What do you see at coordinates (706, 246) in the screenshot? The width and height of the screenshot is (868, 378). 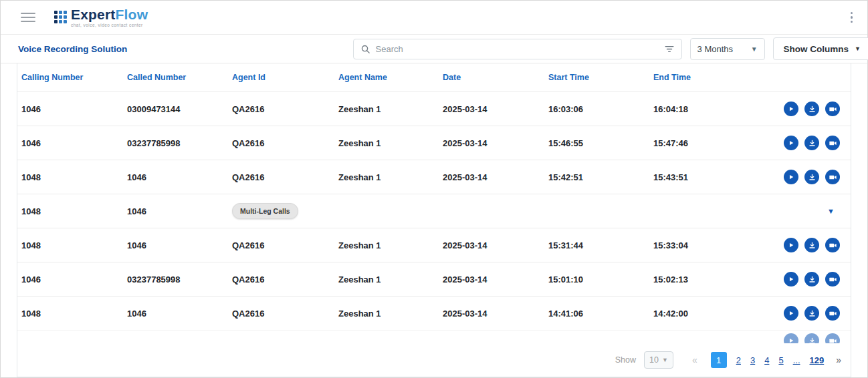 I see `end-time-cell: 15:33:04` at bounding box center [706, 246].